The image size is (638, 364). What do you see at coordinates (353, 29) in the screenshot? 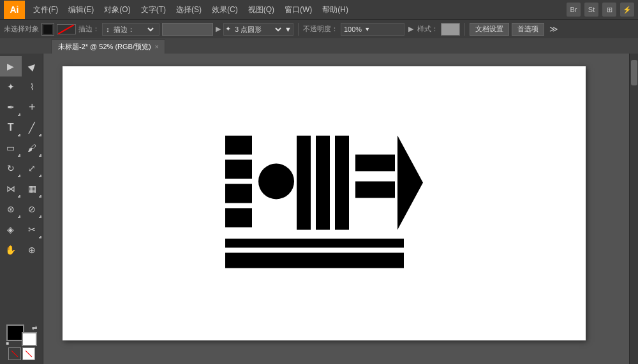
I see `opacity-value: 100%` at bounding box center [353, 29].